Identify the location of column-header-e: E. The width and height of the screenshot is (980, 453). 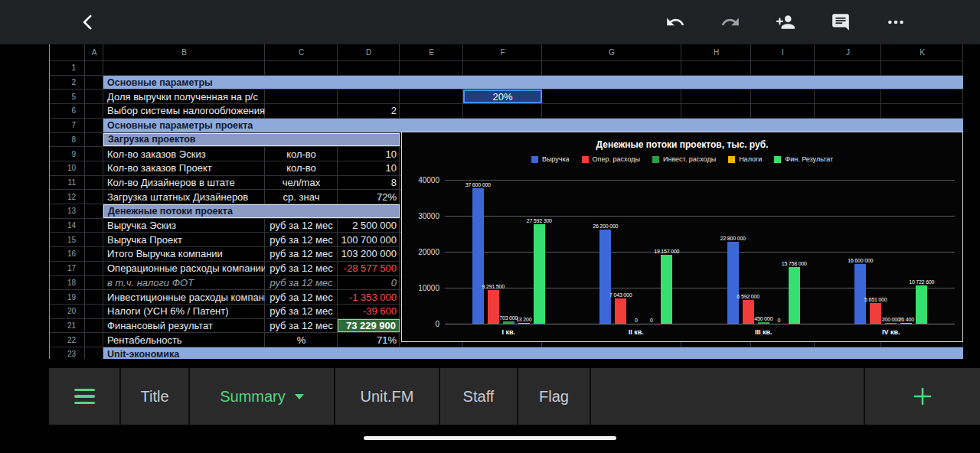
(432, 52).